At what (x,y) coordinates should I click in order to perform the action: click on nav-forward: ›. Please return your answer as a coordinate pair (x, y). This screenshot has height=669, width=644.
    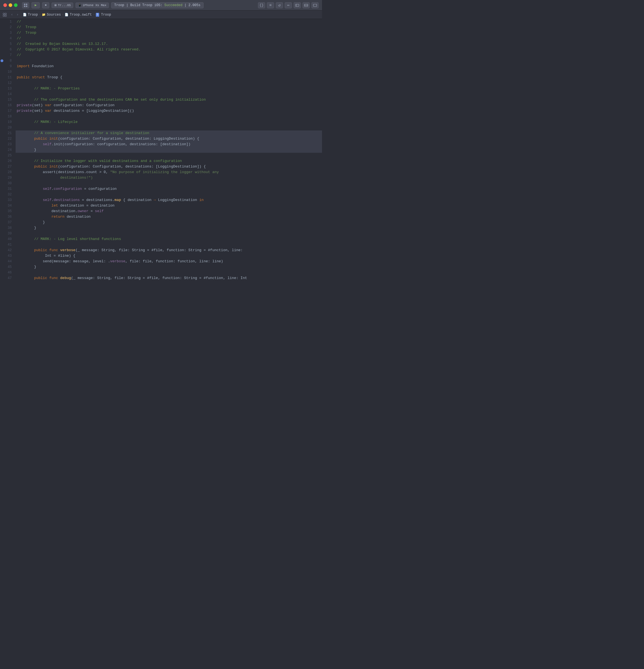
    Looking at the image, I should click on (18, 15).